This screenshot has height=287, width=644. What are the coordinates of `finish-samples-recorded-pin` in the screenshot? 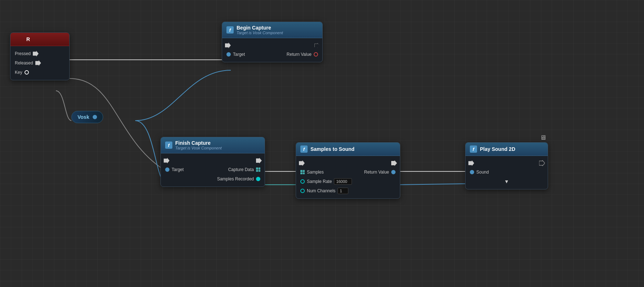 It's located at (258, 179).